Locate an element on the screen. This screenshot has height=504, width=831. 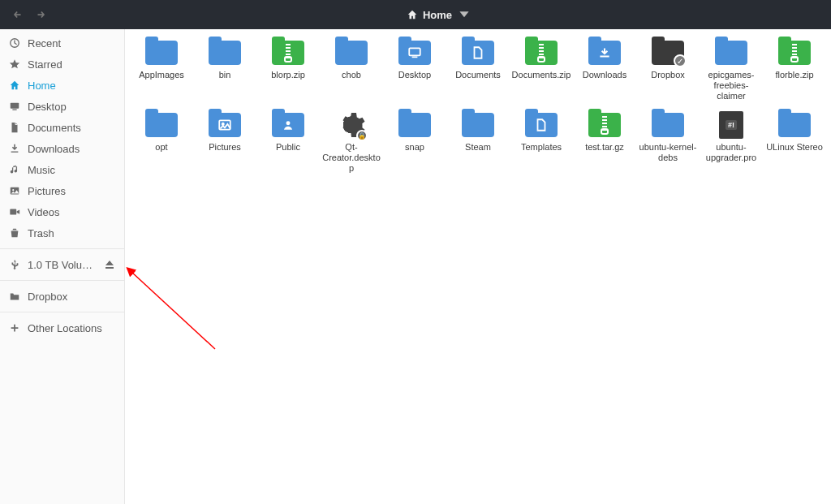
file-label: chob is located at coordinates (351, 75).